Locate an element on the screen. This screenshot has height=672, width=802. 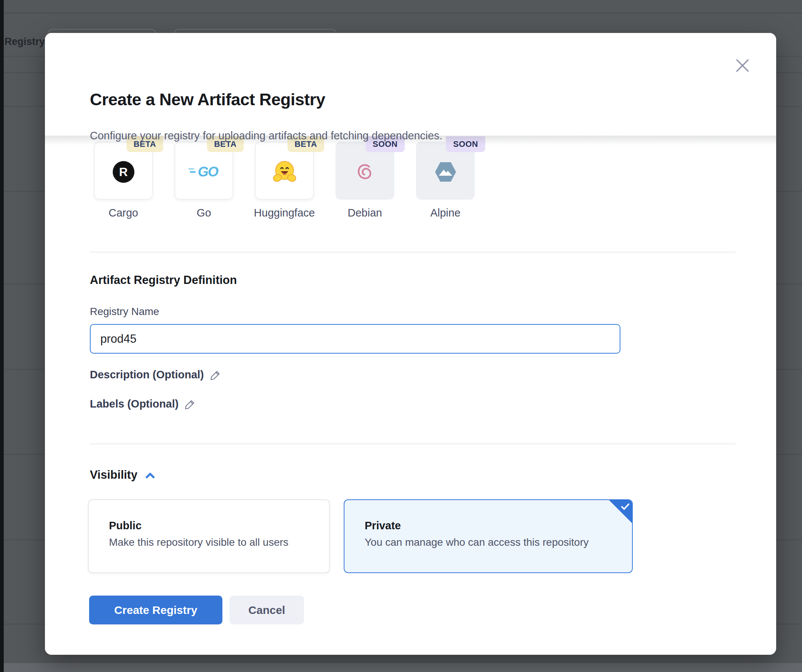
public-option-title: Public is located at coordinates (125, 526).